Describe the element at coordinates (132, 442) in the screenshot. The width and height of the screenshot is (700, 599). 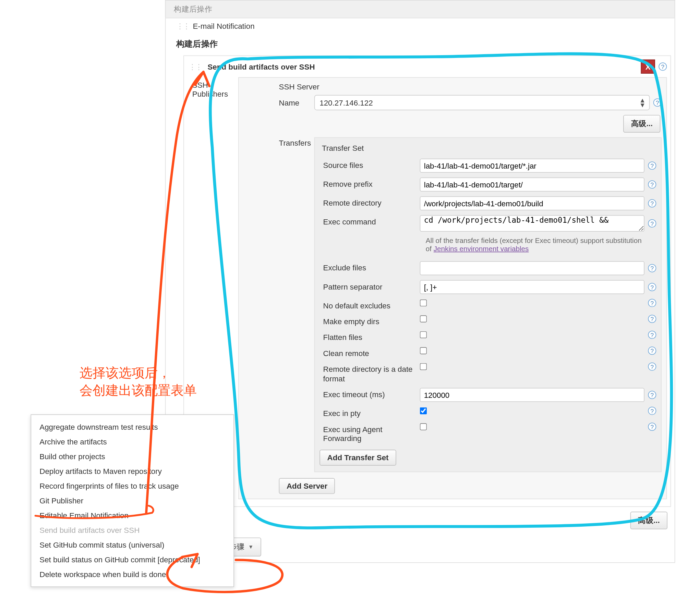
I see `menu-item: Archive the artifacts` at that location.